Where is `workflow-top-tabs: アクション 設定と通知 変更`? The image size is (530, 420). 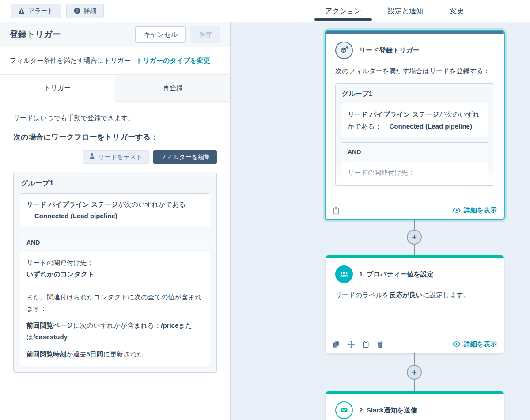
workflow-top-tabs: アクション 設定と通知 変更 is located at coordinates (394, 11).